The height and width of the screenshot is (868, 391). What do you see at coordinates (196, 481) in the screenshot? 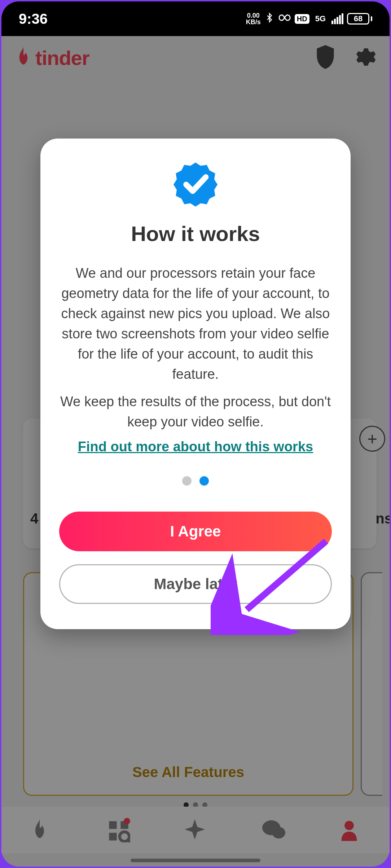
I see `modal-page-indicator` at bounding box center [196, 481].